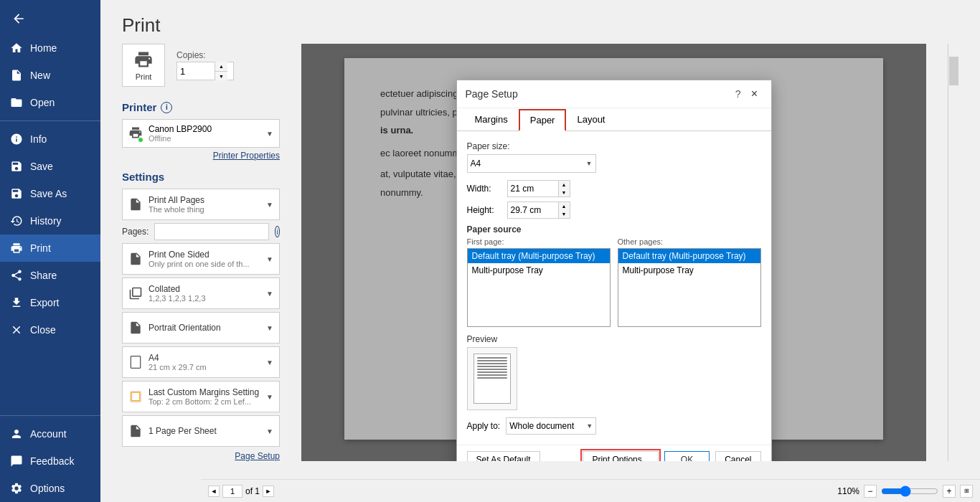 Image resolution: width=980 pixels, height=502 pixels. Describe the element at coordinates (42, 166) in the screenshot. I see `sidebar-item-save-label: Save` at that location.